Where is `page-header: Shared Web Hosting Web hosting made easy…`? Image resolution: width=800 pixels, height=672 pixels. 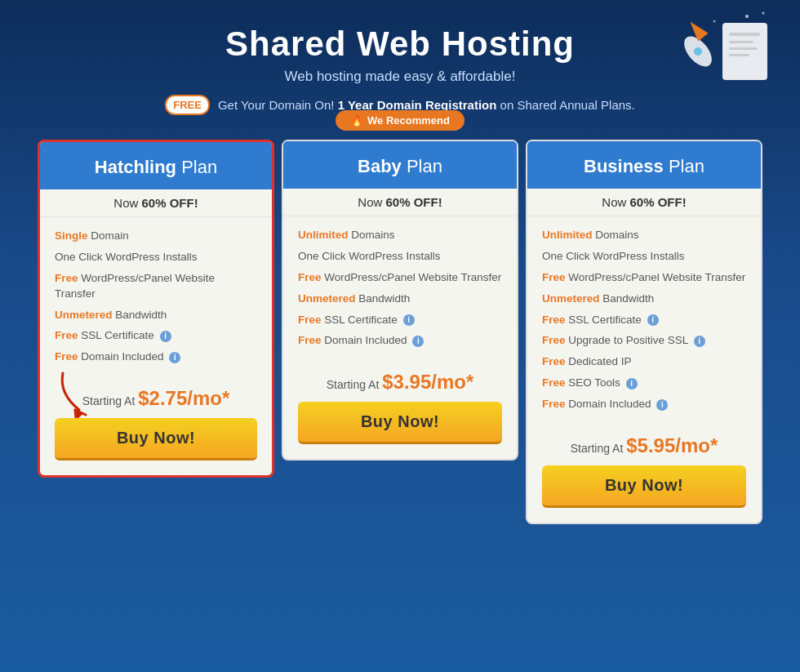
page-header: Shared Web Hosting Web hosting made easy… is located at coordinates (400, 70).